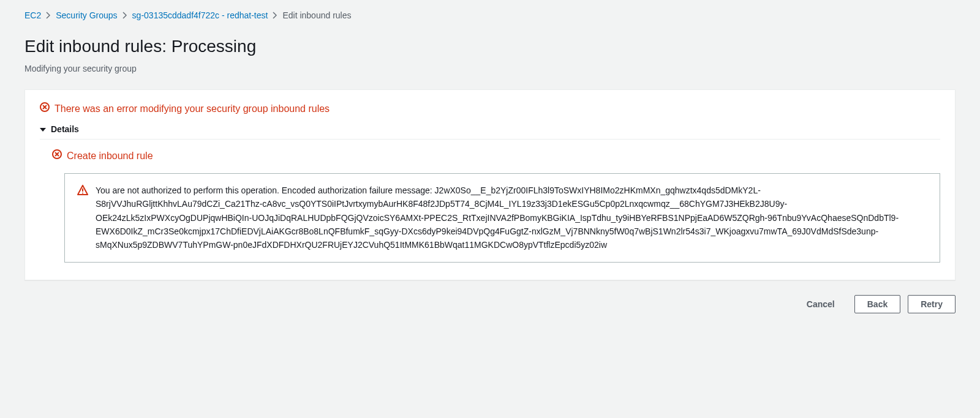 This screenshot has width=980, height=418. What do you see at coordinates (511, 218) in the screenshot?
I see `error-message: You are not authorized to perform this o…` at bounding box center [511, 218].